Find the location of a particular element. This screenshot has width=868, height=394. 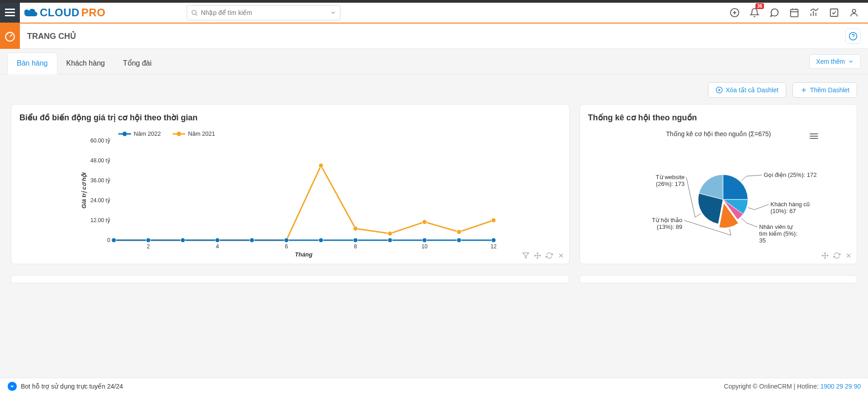

logo-text-main: CLOUD is located at coordinates (60, 13).